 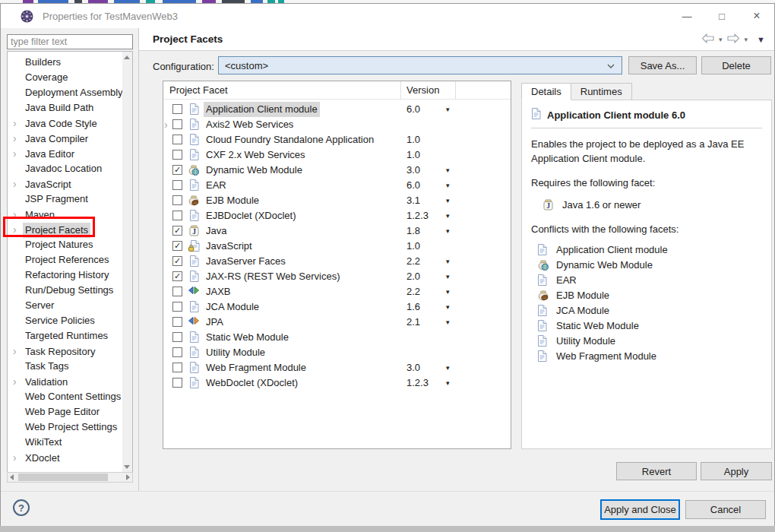 I want to click on facet-row-ejbdoclet-xdoclet: EJBDoclet (XDoclet)1.2.3▾, so click(x=337, y=216).